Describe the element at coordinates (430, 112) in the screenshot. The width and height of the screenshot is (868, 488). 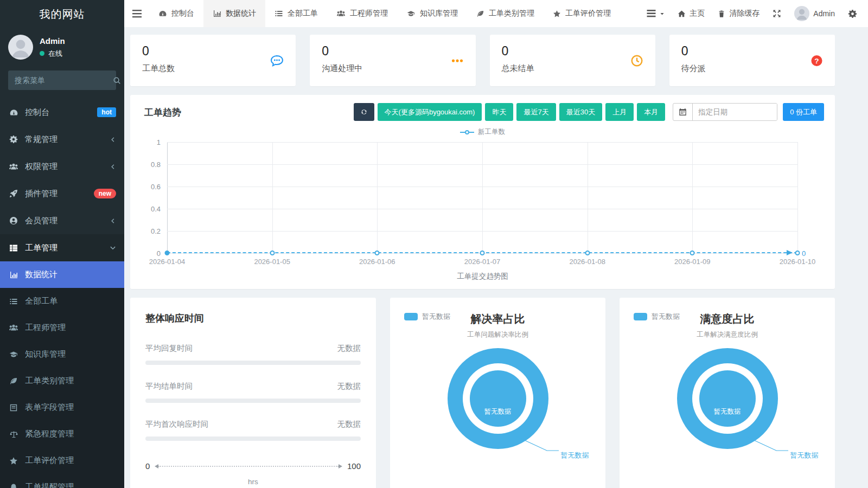
I see `range-today-button: 今天(更多源码bygoukai.com)` at that location.